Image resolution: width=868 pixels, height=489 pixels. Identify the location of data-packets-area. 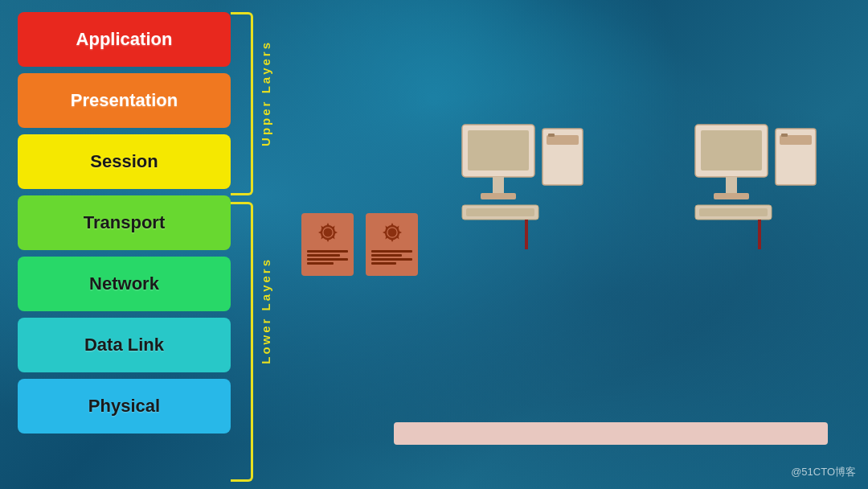
(360, 244).